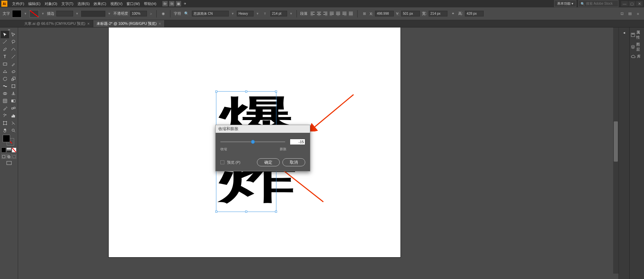 Image resolution: width=644 pixels, height=279 pixels. Describe the element at coordinates (13, 35) in the screenshot. I see `direct-selection-tool` at that location.